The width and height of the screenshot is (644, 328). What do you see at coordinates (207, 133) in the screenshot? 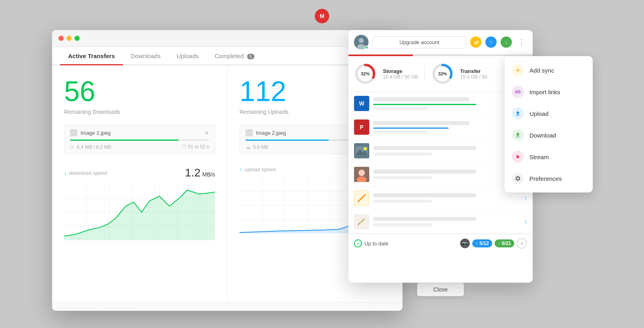
I see `close-transfer-button: ✕` at bounding box center [207, 133].